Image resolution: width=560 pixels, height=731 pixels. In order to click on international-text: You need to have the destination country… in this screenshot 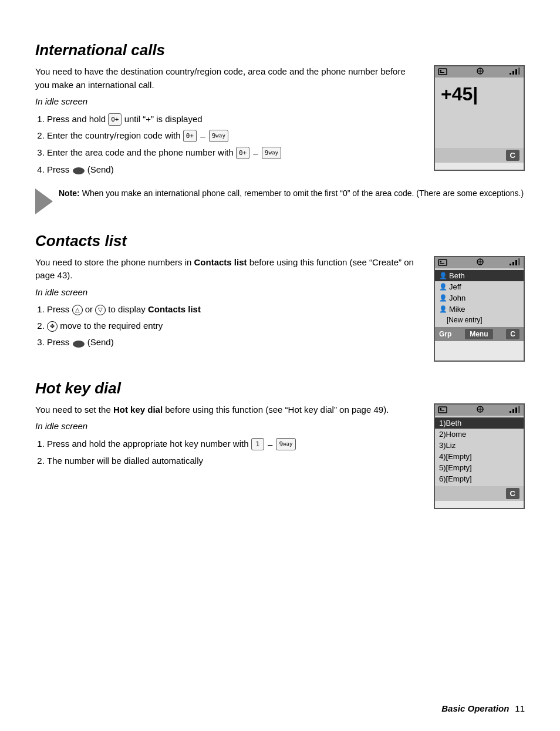, I will do `click(229, 122)`.